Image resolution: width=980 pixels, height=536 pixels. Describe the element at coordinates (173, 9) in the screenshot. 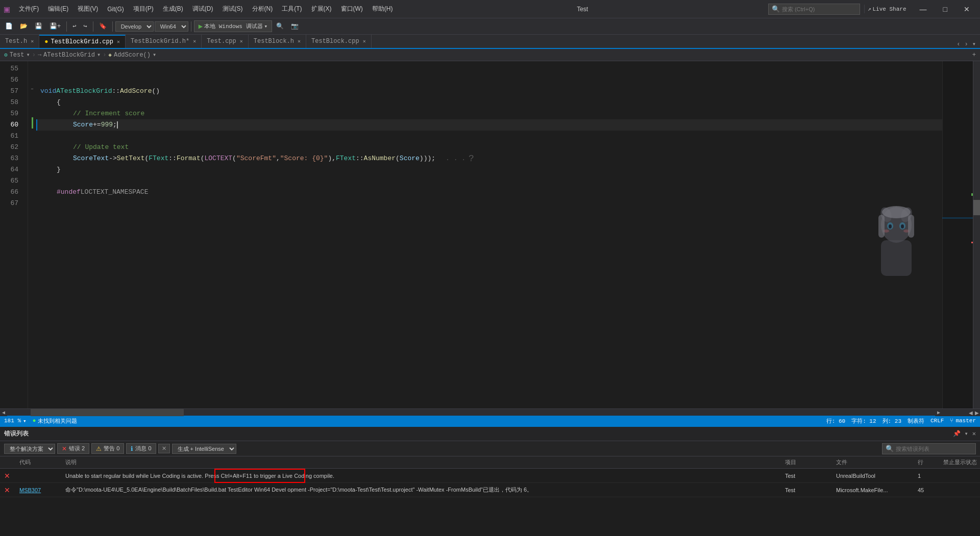

I see `menu-build: 生成(B)` at that location.